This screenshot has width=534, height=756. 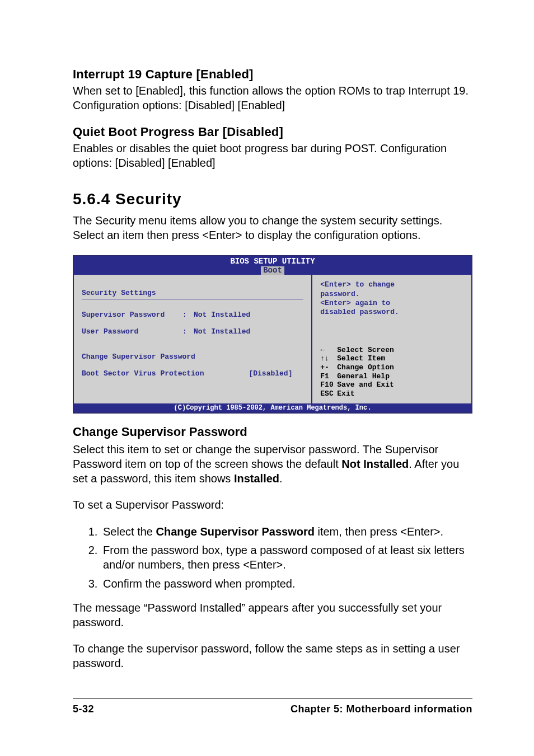 I want to click on esc-key-icon: ESC, so click(x=329, y=394).